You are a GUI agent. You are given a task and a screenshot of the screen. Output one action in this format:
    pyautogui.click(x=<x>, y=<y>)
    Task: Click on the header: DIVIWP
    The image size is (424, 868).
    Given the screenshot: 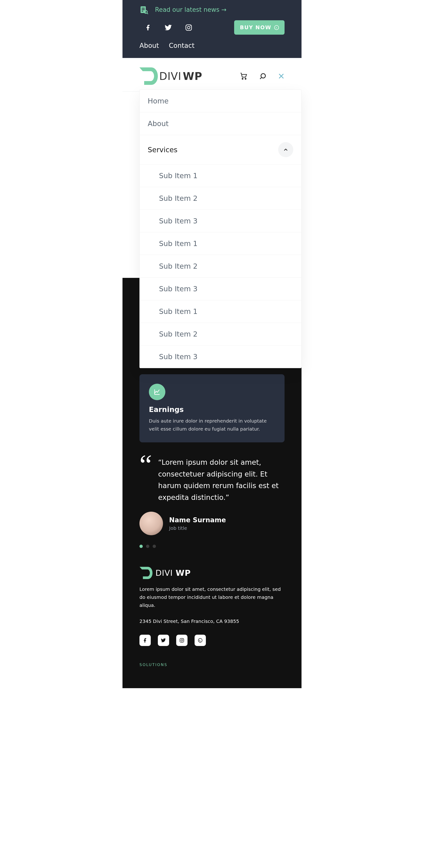 What is the action you would take?
    pyautogui.click(x=212, y=75)
    